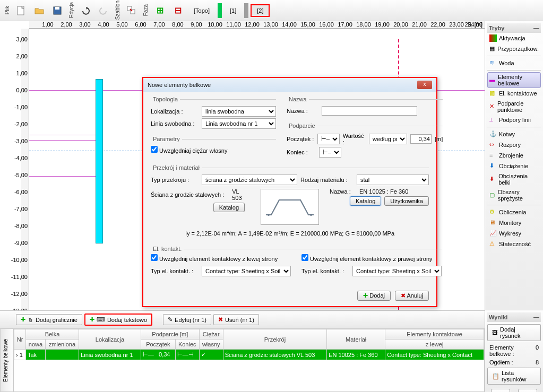 This screenshot has height=392, width=543. I want to click on tryby-kotwy: ⚓Kotwy, so click(514, 134).